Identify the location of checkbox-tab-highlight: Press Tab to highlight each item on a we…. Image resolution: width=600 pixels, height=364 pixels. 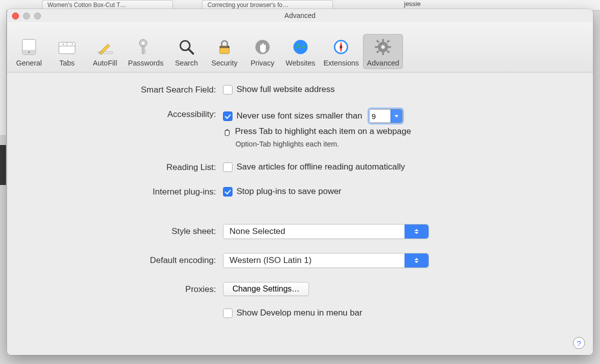
(317, 132).